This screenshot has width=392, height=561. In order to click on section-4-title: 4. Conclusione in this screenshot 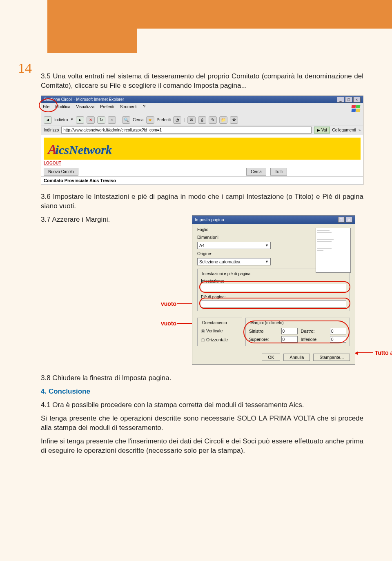, I will do `click(202, 392)`.